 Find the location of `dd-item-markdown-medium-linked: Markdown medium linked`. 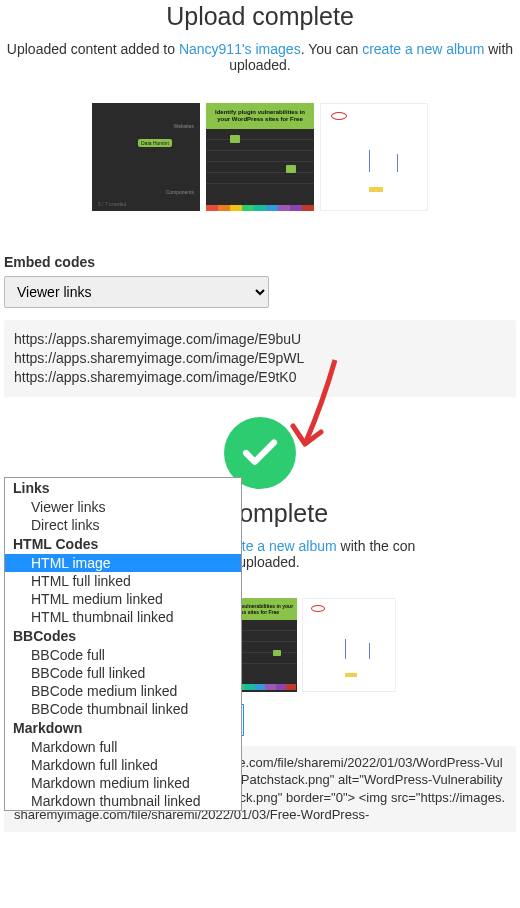

dd-item-markdown-medium-linked: Markdown medium linked is located at coordinates (123, 783).